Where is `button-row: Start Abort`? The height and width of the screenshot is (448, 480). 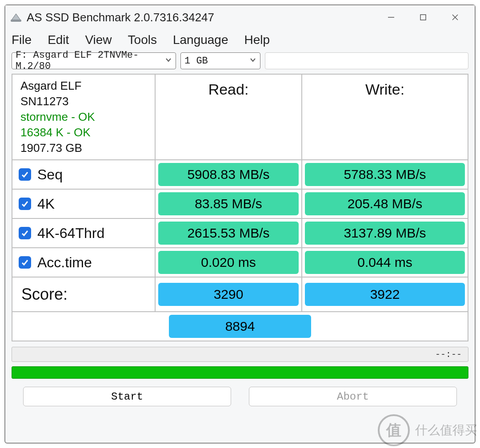
button-row: Start Abort is located at coordinates (240, 397).